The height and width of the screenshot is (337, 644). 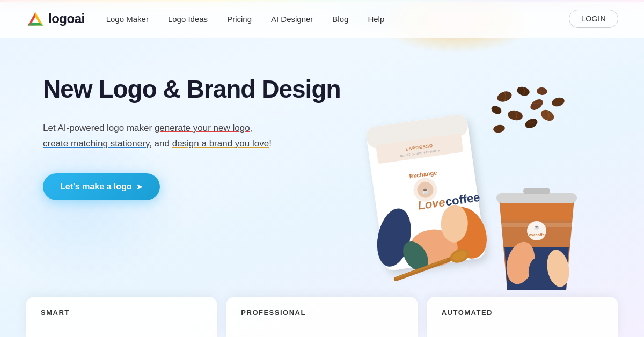 I want to click on svg-text: Lovecoffee, so click(x=537, y=235).